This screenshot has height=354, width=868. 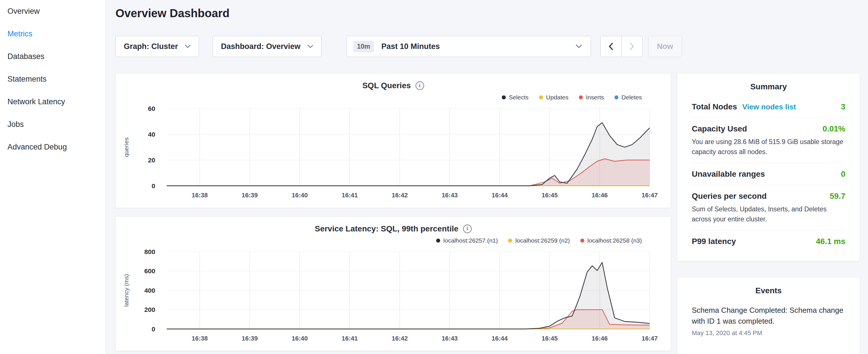 I want to click on sidebar-item-metrics: Metrics, so click(x=53, y=34).